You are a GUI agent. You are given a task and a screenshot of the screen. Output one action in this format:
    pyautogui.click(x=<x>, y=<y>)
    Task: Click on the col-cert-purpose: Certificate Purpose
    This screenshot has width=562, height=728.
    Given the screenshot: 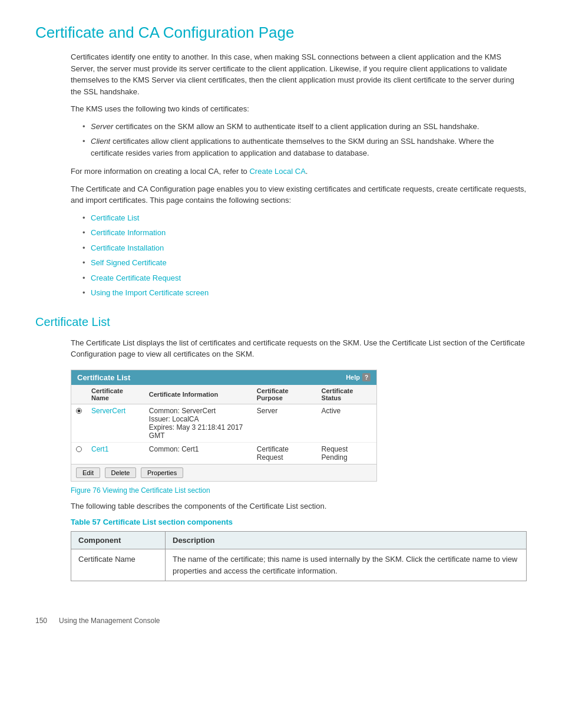 What is the action you would take?
    pyautogui.click(x=285, y=395)
    